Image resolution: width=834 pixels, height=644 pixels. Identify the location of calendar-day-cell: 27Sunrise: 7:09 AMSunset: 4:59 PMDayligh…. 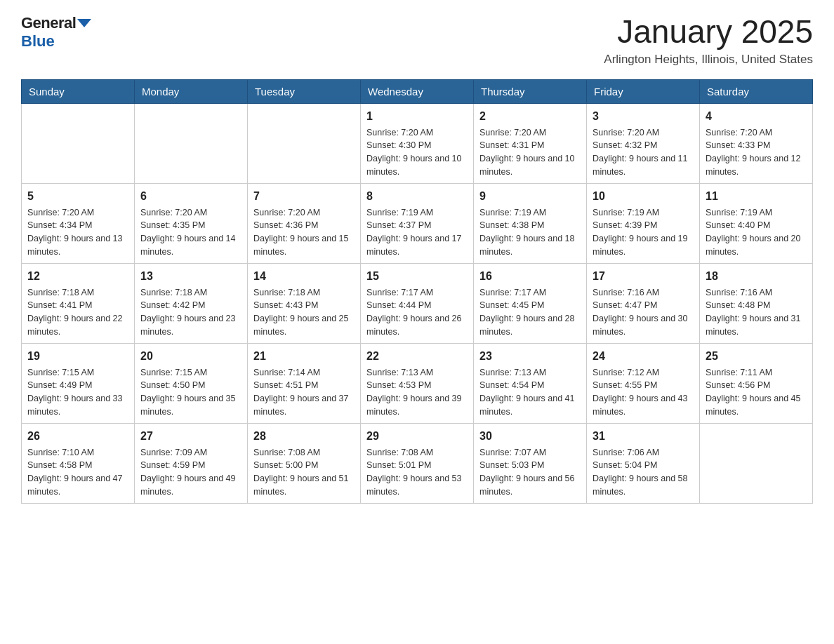
(191, 463).